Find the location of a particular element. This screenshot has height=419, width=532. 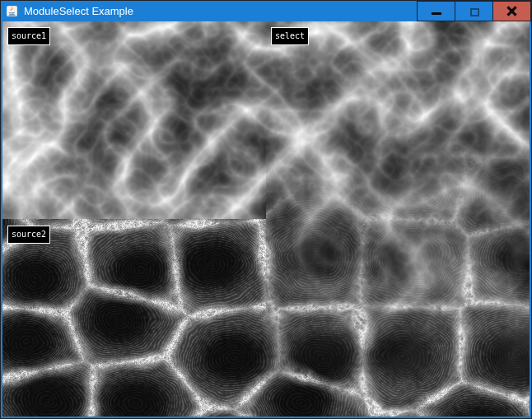

caption-buttons is located at coordinates (474, 12).